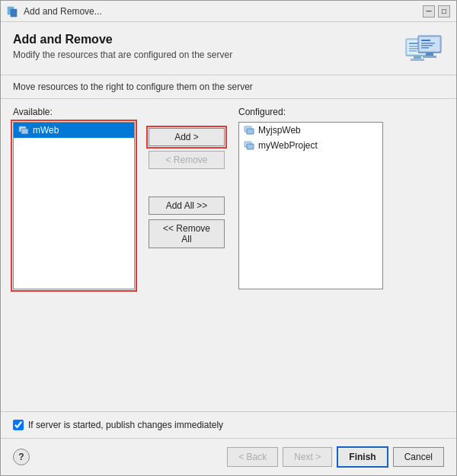 This screenshot has width=457, height=476. Describe the element at coordinates (429, 11) in the screenshot. I see `minimize-button: ─` at that location.